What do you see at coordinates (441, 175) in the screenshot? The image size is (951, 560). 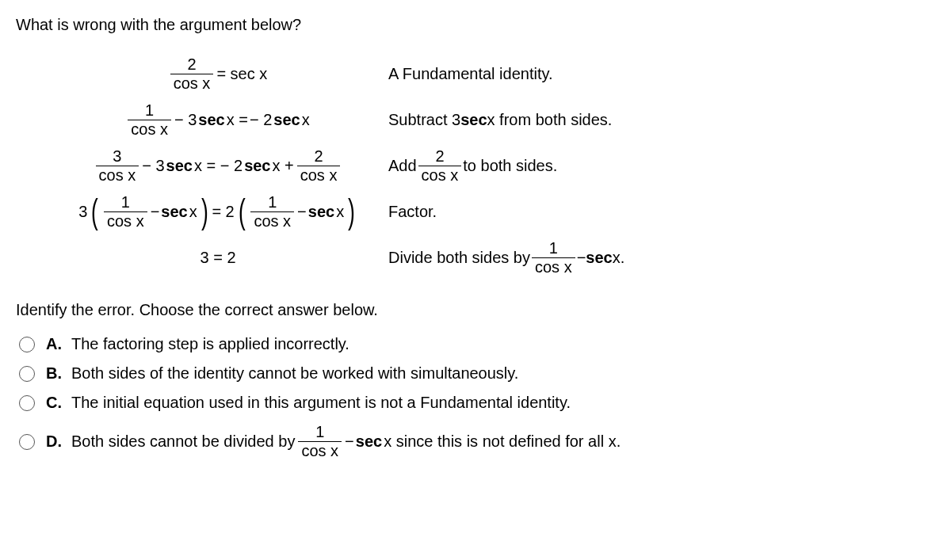 I see `step3-reason-den: cos x` at bounding box center [441, 175].